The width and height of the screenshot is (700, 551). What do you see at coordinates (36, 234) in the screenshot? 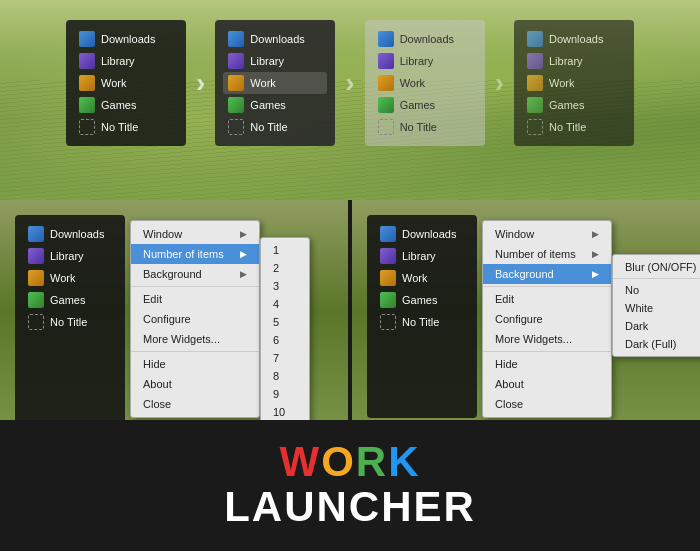
I see `bl-downloads-icon` at bounding box center [36, 234].